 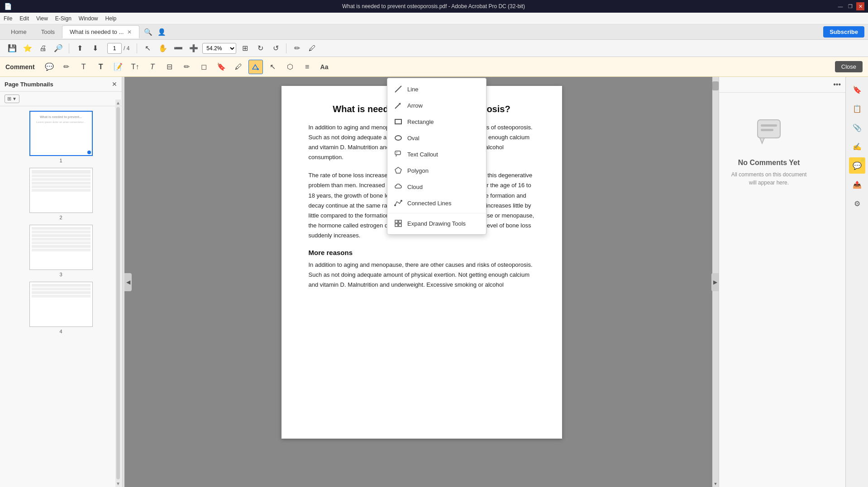 I want to click on rotate-button: ↻, so click(x=260, y=48).